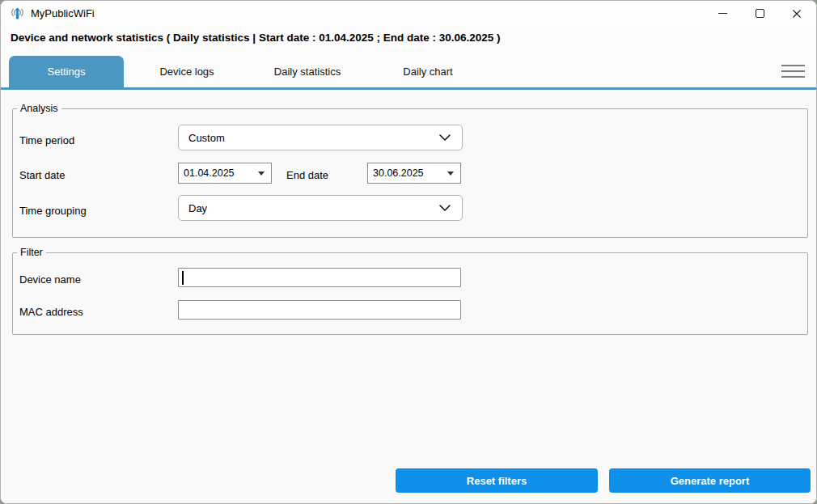 This screenshot has height=504, width=817. Describe the element at coordinates (50, 280) in the screenshot. I see `device-name-label: Device name` at that location.